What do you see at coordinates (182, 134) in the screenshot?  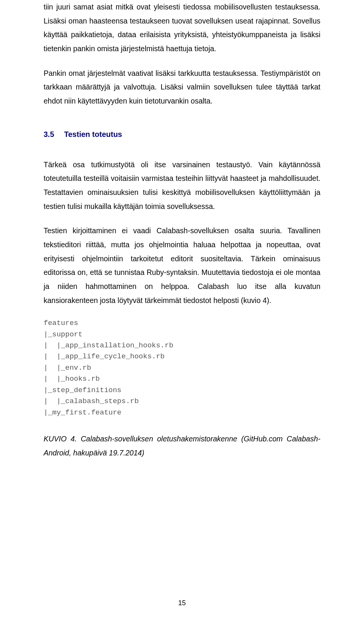 I see `section-heading: 3.5Testien toteutus` at bounding box center [182, 134].